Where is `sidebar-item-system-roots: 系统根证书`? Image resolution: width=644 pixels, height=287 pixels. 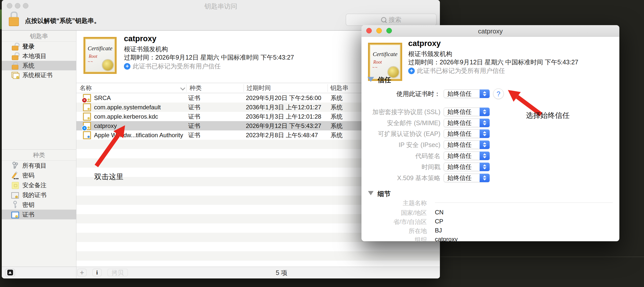 sidebar-item-system-roots: 系统根证书 is located at coordinates (39, 75).